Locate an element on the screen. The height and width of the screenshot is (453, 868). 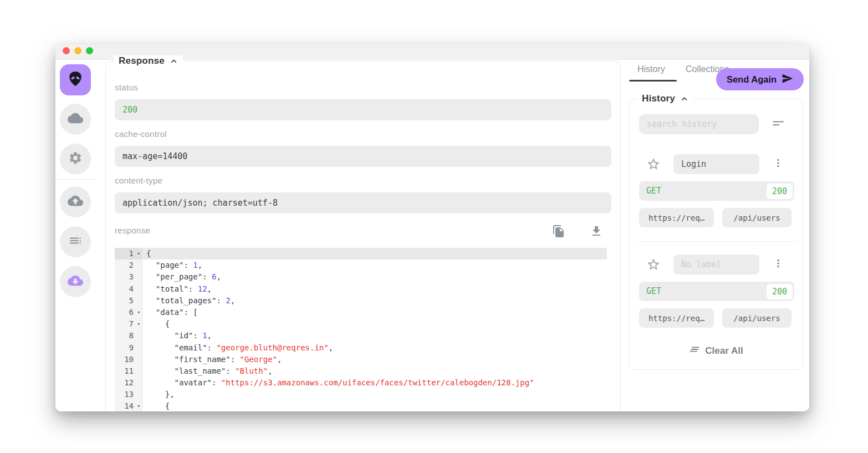
line-number: 11 is located at coordinates (129, 371).